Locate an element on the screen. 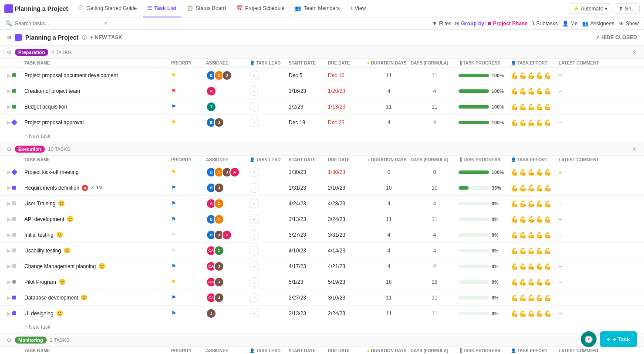 This screenshot has height=354, width=644. task-name-text: User Training is located at coordinates (40, 204).